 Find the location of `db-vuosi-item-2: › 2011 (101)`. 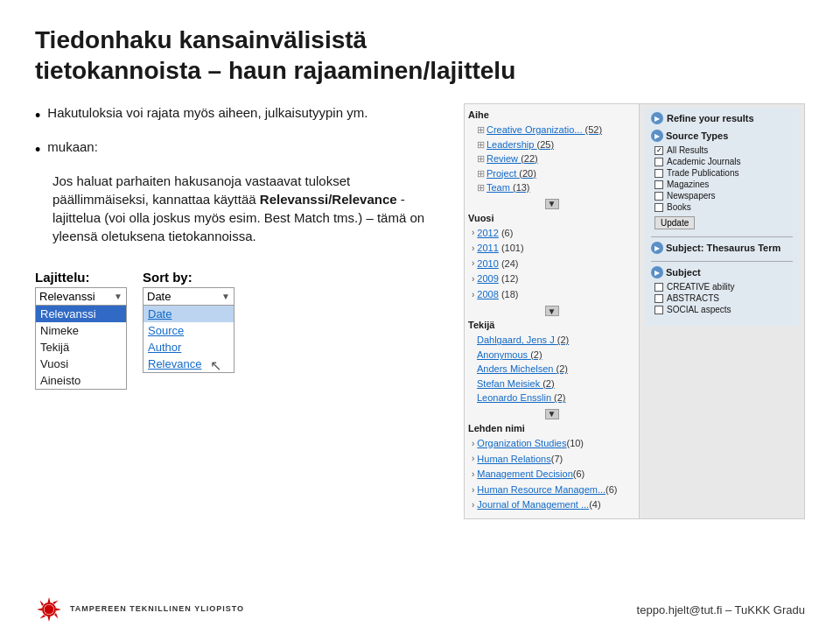

db-vuosi-item-2: › 2011 (101) is located at coordinates (553, 249).